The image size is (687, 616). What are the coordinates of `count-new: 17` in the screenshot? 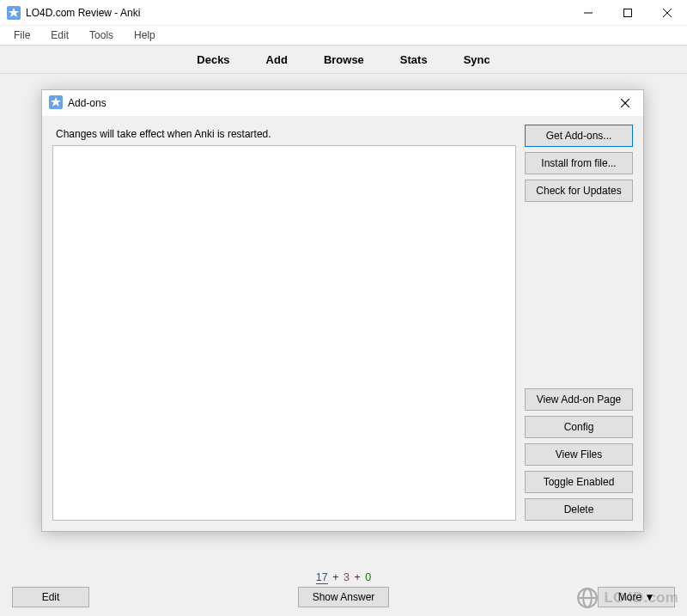 It's located at (322, 577).